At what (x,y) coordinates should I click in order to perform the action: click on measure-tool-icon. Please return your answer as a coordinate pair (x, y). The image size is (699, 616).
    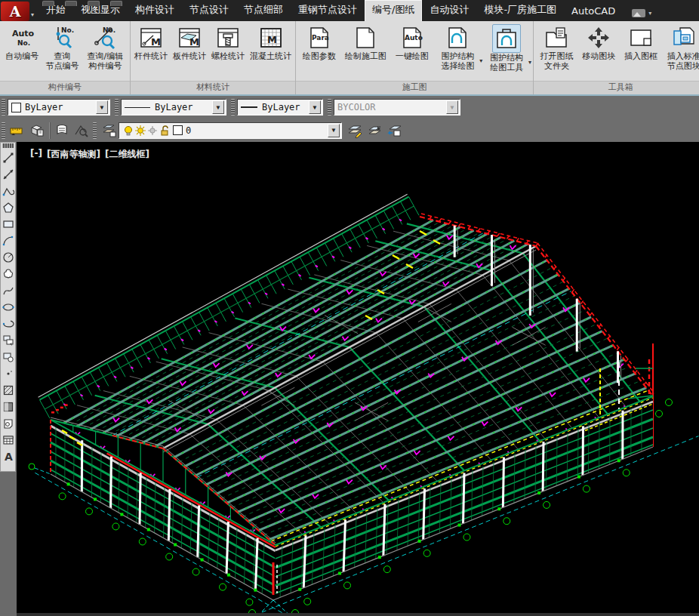
    Looking at the image, I should click on (17, 131).